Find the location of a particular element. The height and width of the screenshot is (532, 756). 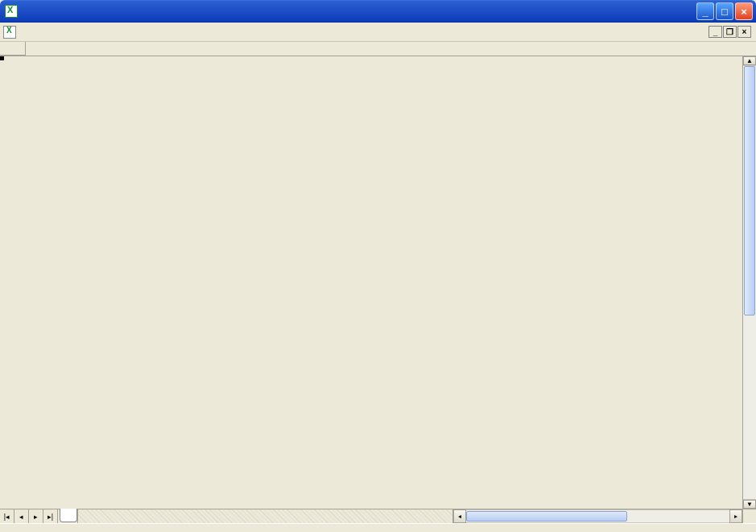

menu-help is located at coordinates (72, 32).